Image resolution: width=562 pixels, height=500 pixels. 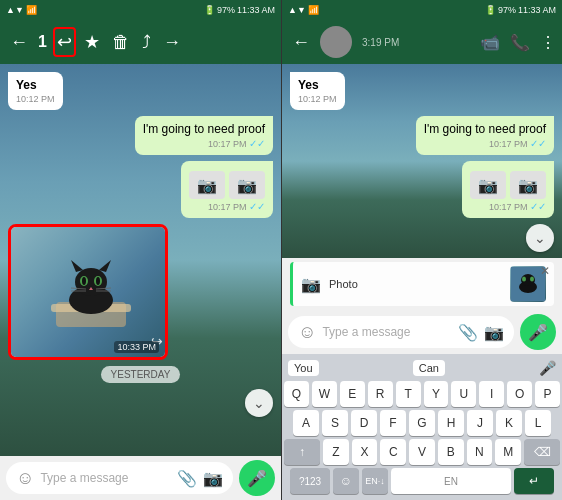 What do you see at coordinates (302, 452) in the screenshot?
I see `shift-key: ↑` at bounding box center [302, 452].